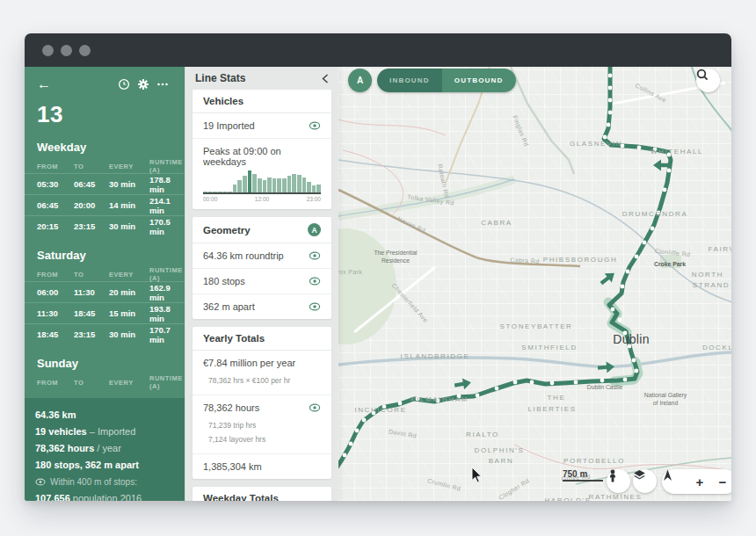 The height and width of the screenshot is (536, 756). I want to click on yearly-hours-row: 78,362 hours, so click(262, 408).